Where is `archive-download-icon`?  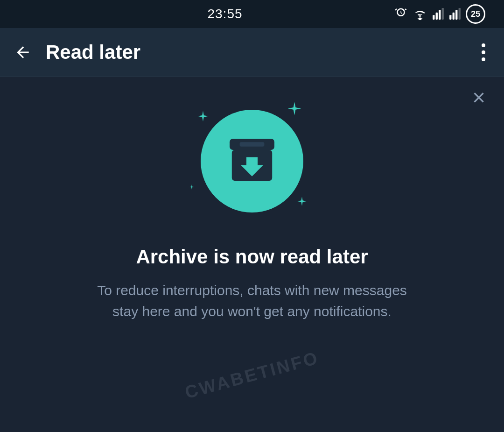
archive-download-icon is located at coordinates (252, 161).